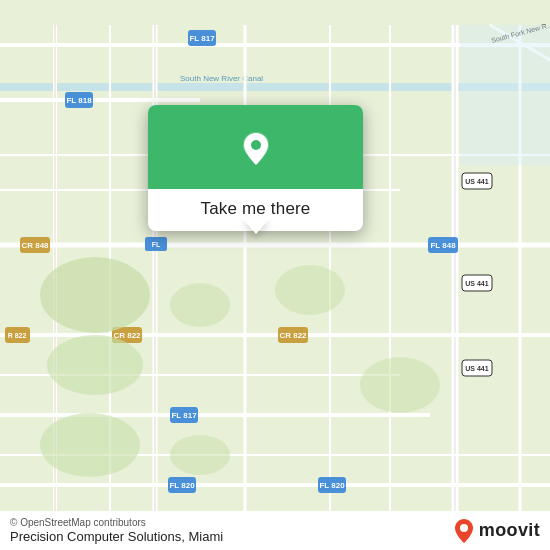 This screenshot has height=550, width=550. I want to click on svg-text: FL, so click(156, 244).